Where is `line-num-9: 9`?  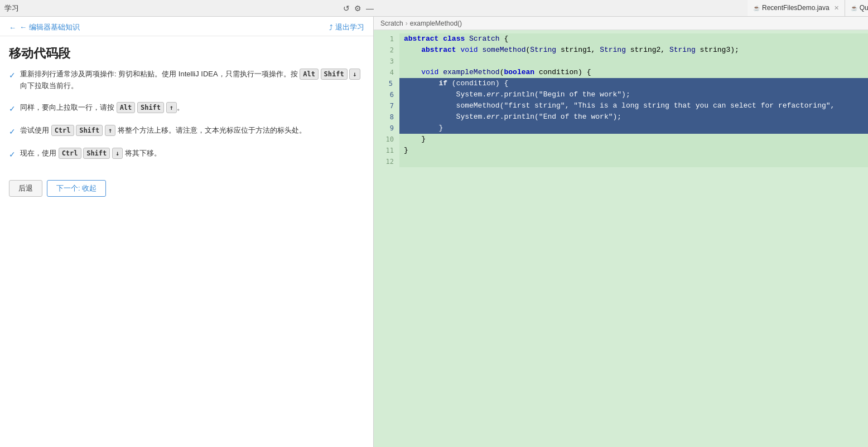
line-num-9: 9 is located at coordinates (387, 128).